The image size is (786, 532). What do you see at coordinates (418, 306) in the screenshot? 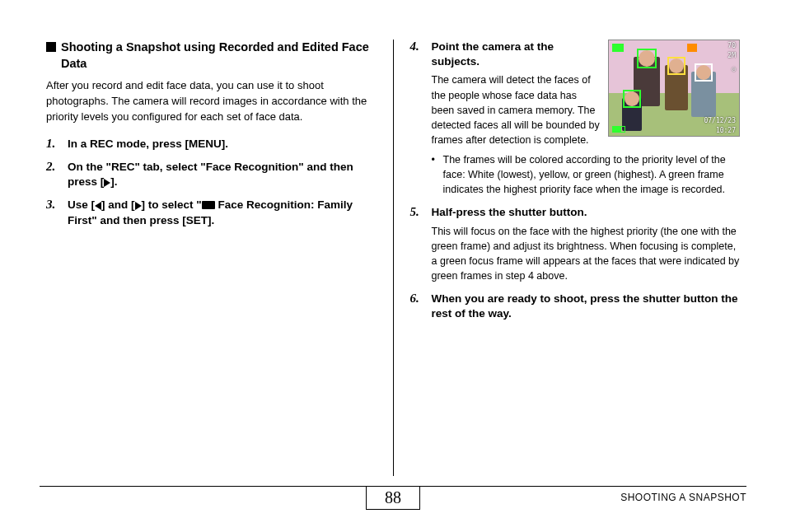
I see `step-number: 6.` at bounding box center [418, 306].